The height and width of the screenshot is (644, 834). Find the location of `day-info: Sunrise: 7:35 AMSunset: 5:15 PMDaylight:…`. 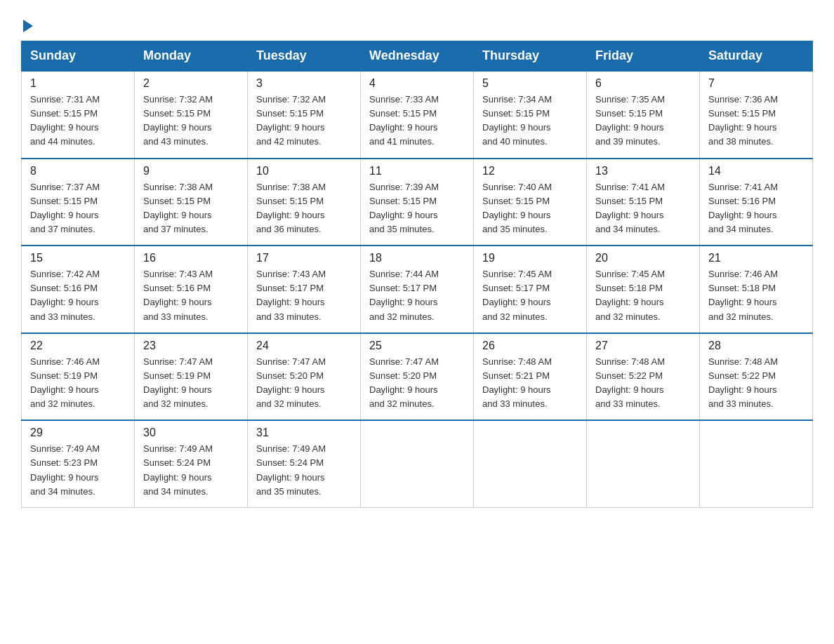

day-info: Sunrise: 7:35 AMSunset: 5:15 PMDaylight:… is located at coordinates (630, 121).